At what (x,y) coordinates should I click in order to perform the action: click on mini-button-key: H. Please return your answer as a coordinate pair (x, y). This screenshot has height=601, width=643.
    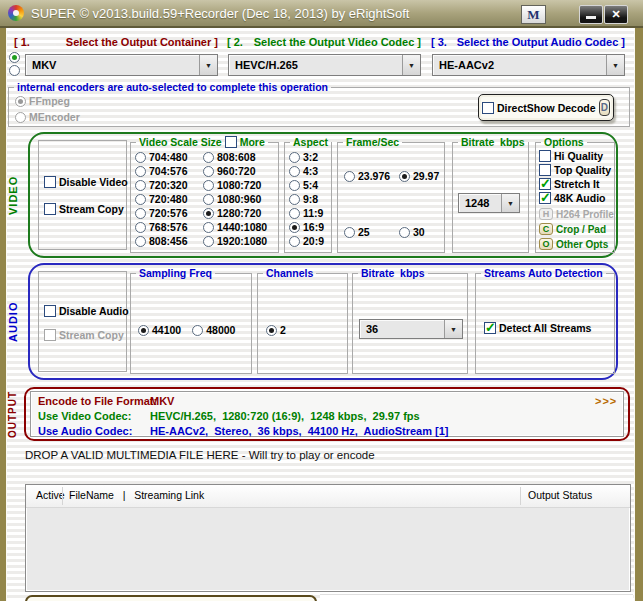
    Looking at the image, I should click on (546, 214).